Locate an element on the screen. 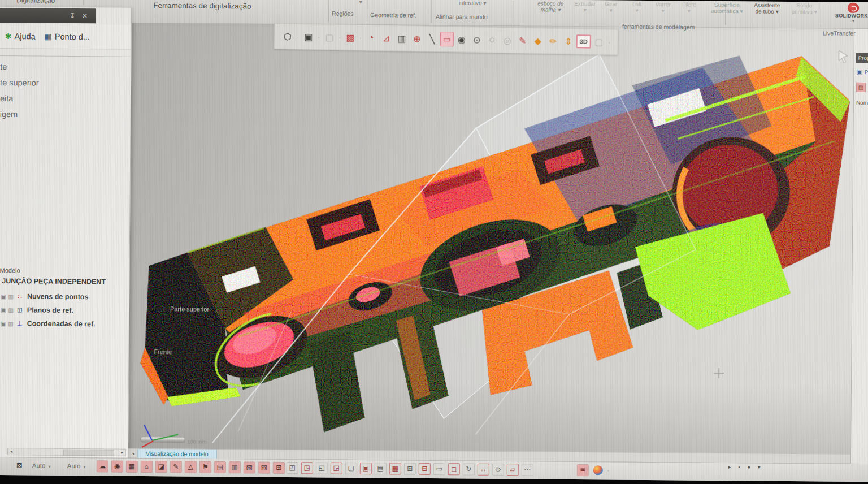  close-icon: ✕ is located at coordinates (85, 16).